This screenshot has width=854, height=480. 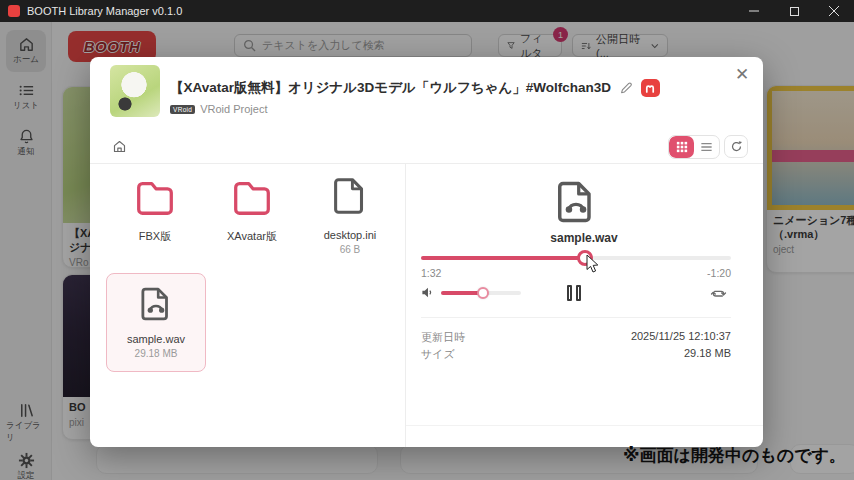 What do you see at coordinates (135, 91) in the screenshot?
I see `item-thumbnail` at bounding box center [135, 91].